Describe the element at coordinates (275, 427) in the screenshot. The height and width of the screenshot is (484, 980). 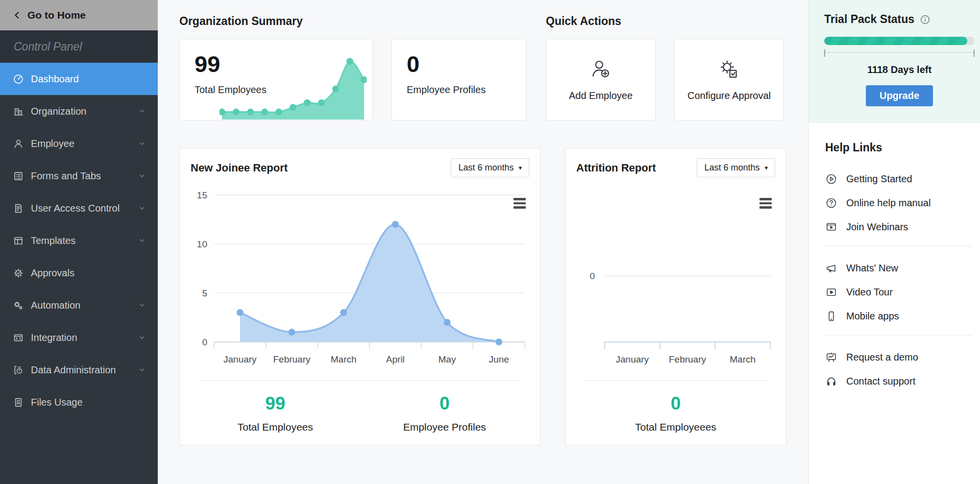
I see `stat-label: Total Employees` at that location.